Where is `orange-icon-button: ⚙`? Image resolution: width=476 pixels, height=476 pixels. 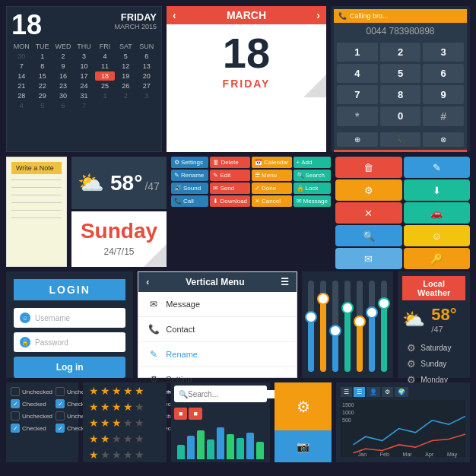 orange-icon-button: ⚙ is located at coordinates (303, 406).